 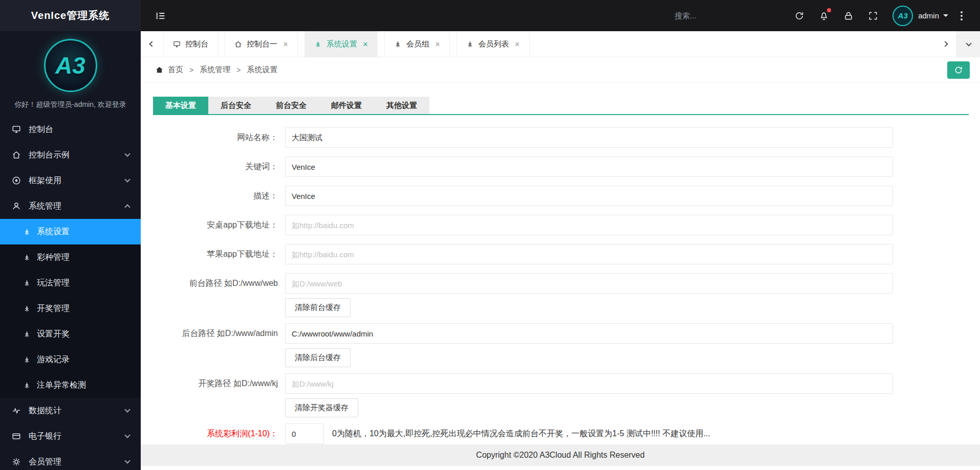 I want to click on sidebar-item-statistics: 数据统计, so click(x=71, y=411).